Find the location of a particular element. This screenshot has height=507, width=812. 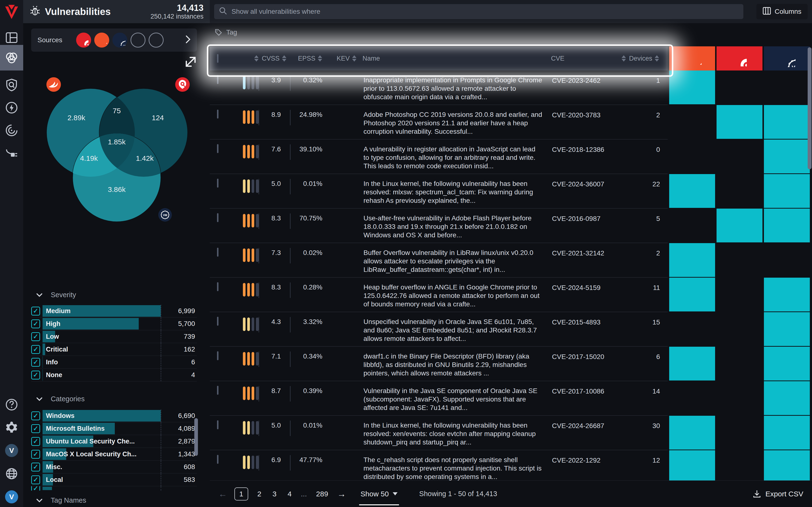

globe-icon is located at coordinates (11, 474).